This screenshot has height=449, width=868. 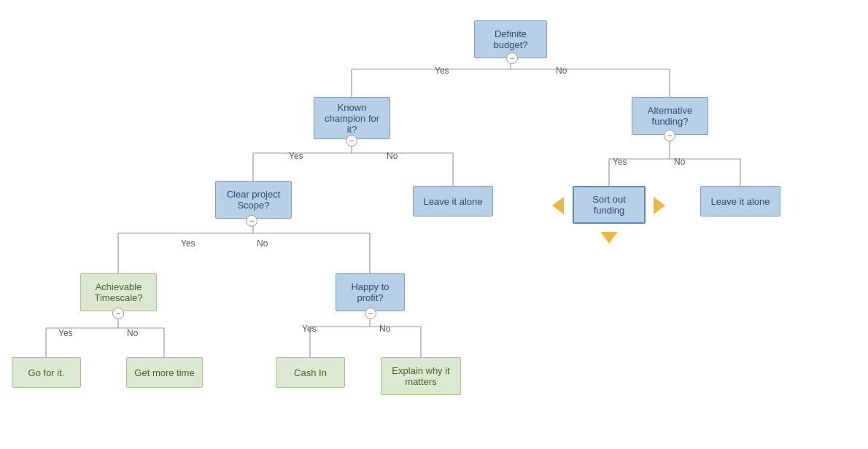 I want to click on label-yes-2: Yes, so click(x=296, y=156).